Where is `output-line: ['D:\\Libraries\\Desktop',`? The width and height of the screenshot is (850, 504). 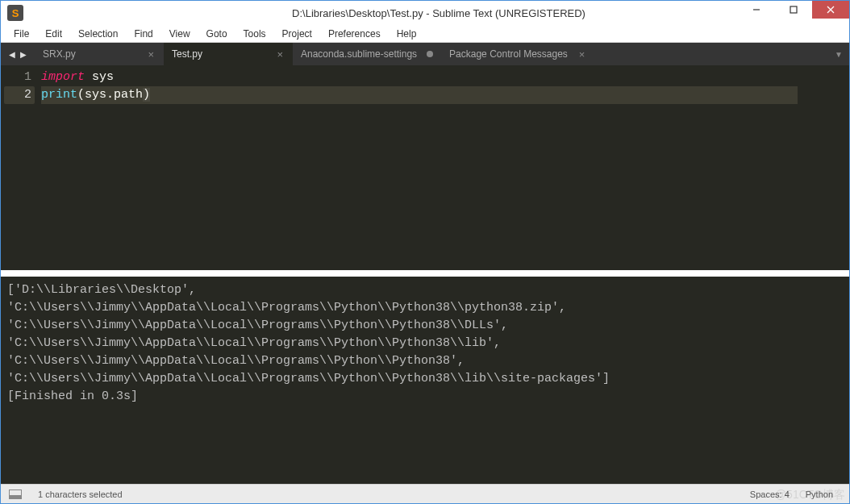 output-line: ['D:\\Libraries\\Desktop', is located at coordinates (102, 290).